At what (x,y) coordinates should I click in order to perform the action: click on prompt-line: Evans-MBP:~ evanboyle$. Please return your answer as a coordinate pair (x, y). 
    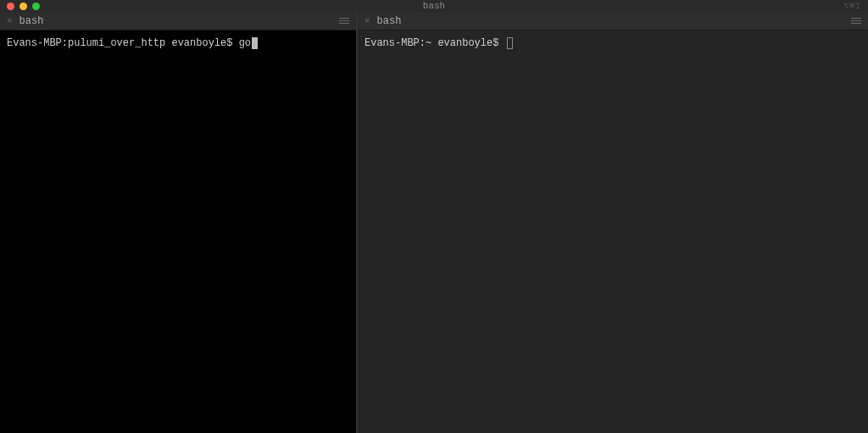
    Looking at the image, I should click on (613, 43).